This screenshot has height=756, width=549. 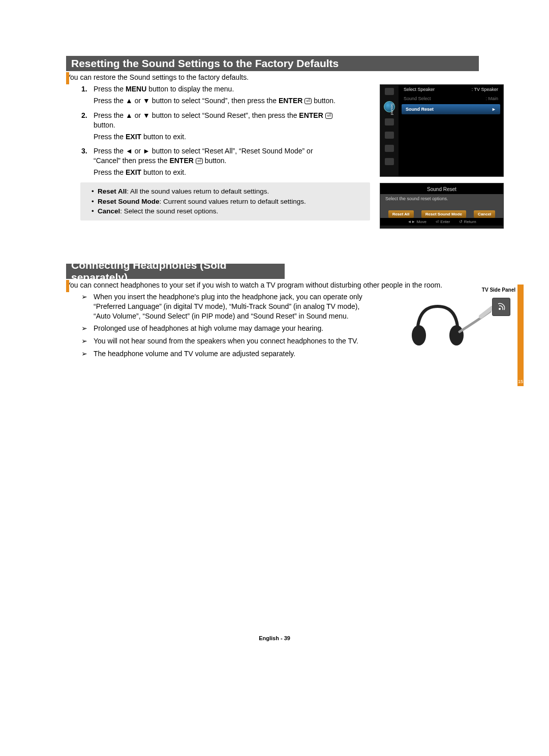 What do you see at coordinates (521, 382) in the screenshot?
I see `strip-number: 15` at bounding box center [521, 382].